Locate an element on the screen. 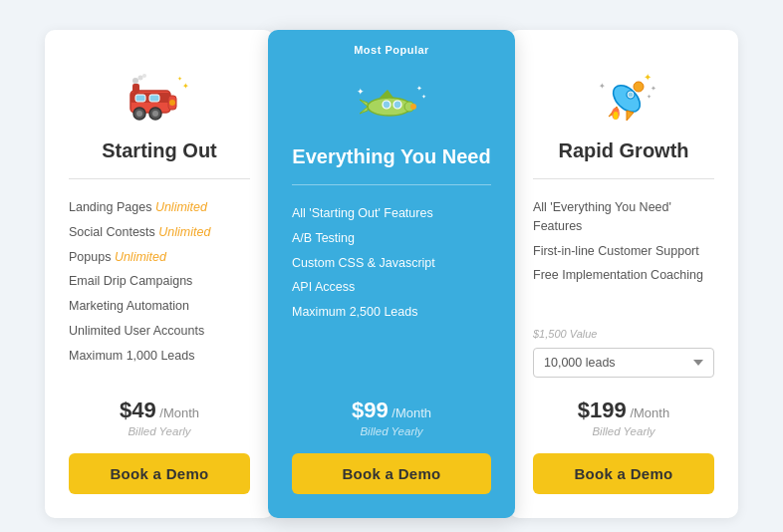 The height and width of the screenshot is (532, 783). plane-icon: ✦ ✦ ✦ is located at coordinates (392, 104).